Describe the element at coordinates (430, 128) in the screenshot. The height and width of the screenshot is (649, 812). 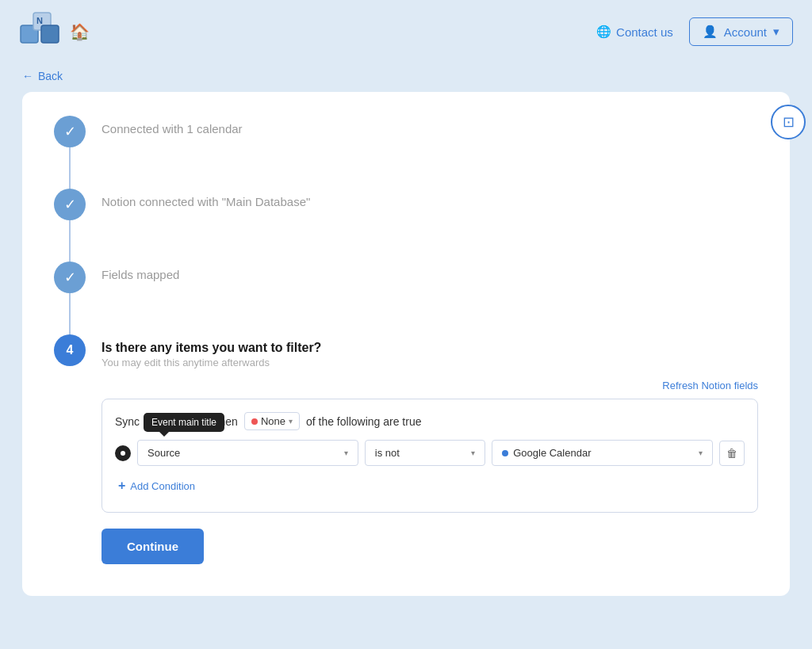
I see `step-1-label: Connected with 1 calendar` at that location.